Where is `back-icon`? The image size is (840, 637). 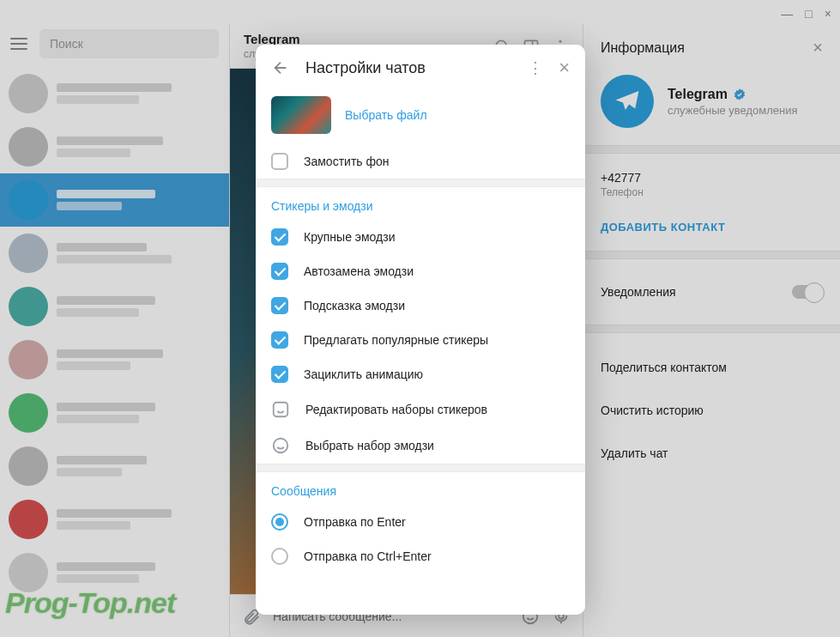 back-icon is located at coordinates (281, 68).